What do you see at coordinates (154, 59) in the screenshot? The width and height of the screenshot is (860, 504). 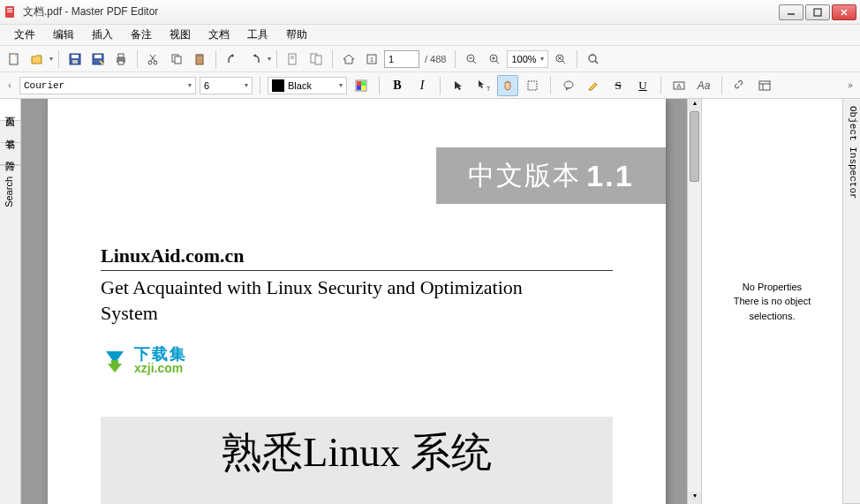 I see `cut-button` at bounding box center [154, 59].